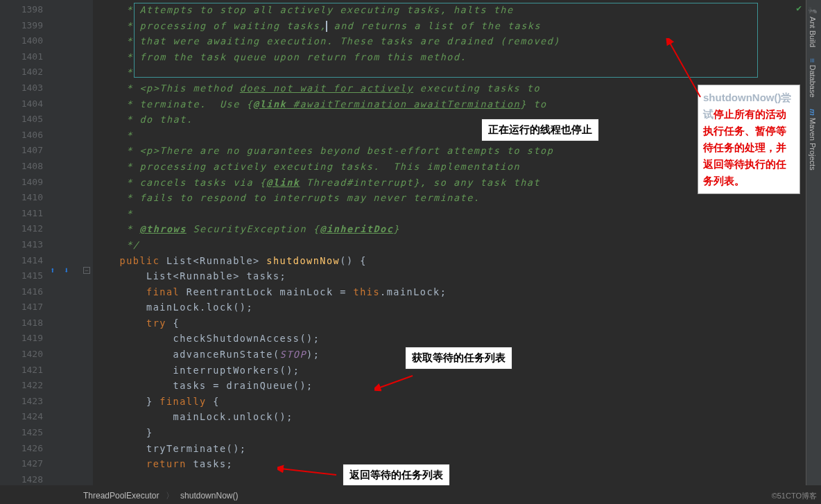 Image resolution: width=821 pixels, height=504 pixels. What do you see at coordinates (397, 474) in the screenshot?
I see `annotation-return-tasks: 返回等待的任务列表` at bounding box center [397, 474].